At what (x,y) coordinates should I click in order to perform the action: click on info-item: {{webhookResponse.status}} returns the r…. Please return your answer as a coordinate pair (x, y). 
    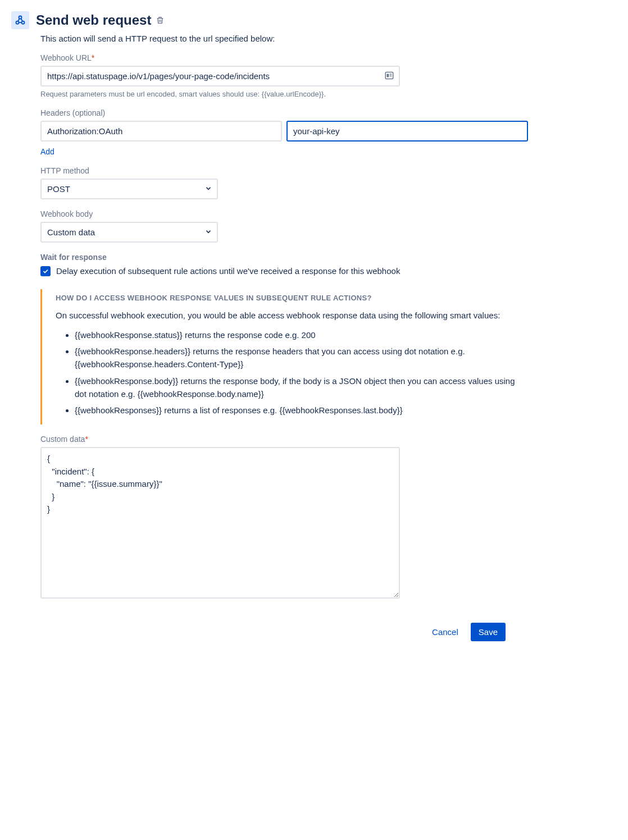
    Looking at the image, I should click on (301, 335).